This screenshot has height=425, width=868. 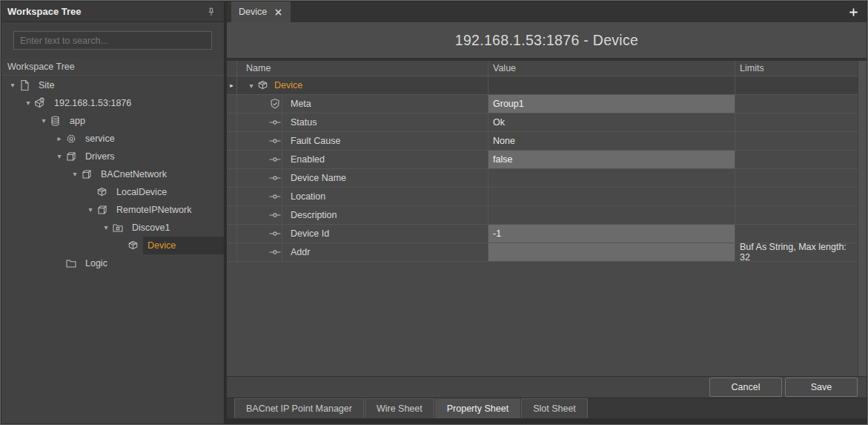 What do you see at coordinates (543, 197) in the screenshot?
I see `property-row-location: Location` at bounding box center [543, 197].